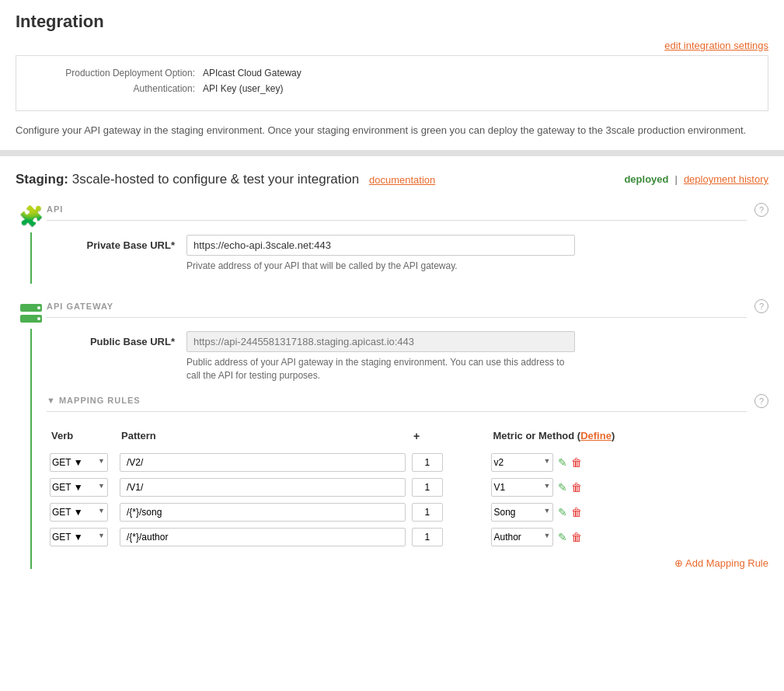 The width and height of the screenshot is (784, 691). Describe the element at coordinates (522, 512) in the screenshot. I see `metric-wrap: Song` at that location.